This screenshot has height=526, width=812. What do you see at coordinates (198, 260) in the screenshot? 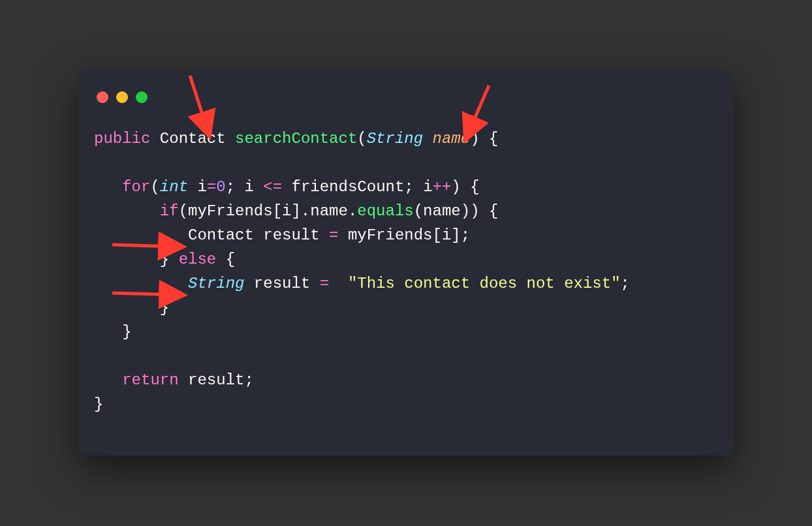
I see `keyword-else: else` at bounding box center [198, 260].